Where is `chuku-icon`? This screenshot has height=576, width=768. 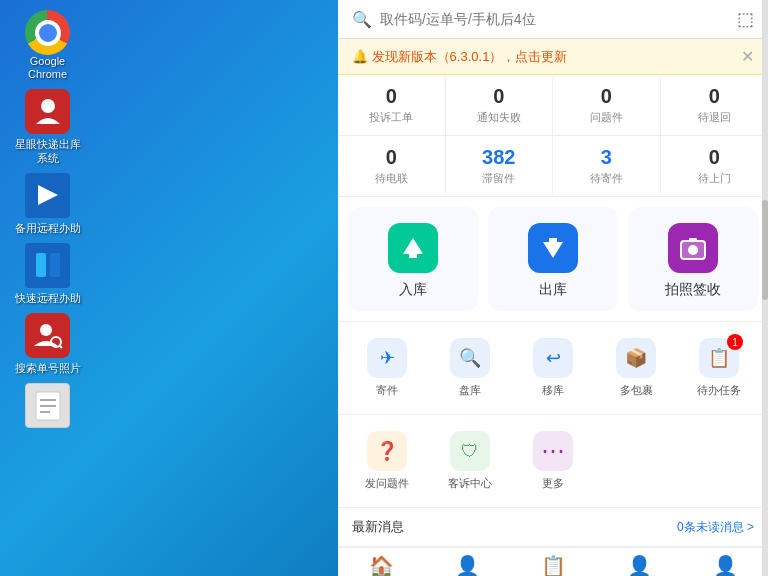 chuku-icon is located at coordinates (553, 248).